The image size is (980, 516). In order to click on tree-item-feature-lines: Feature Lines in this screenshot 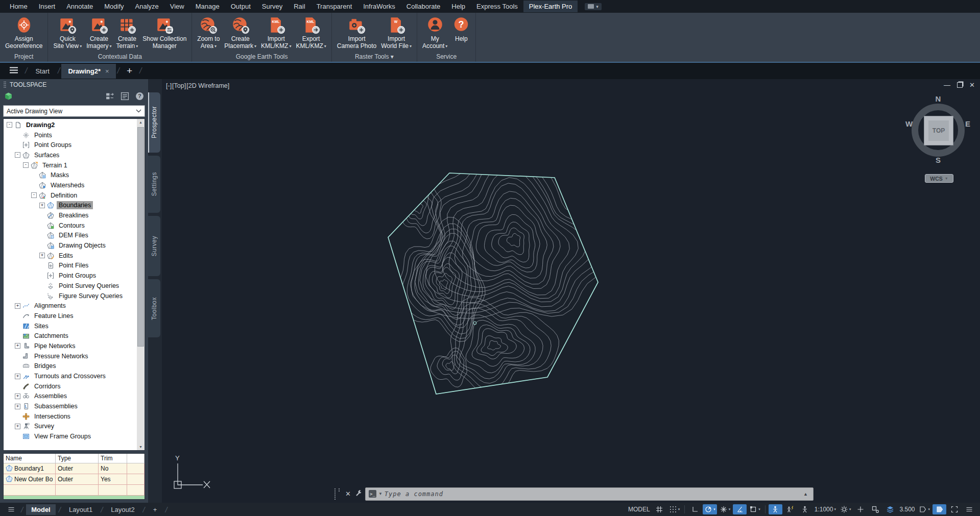, I will do `click(70, 316)`.